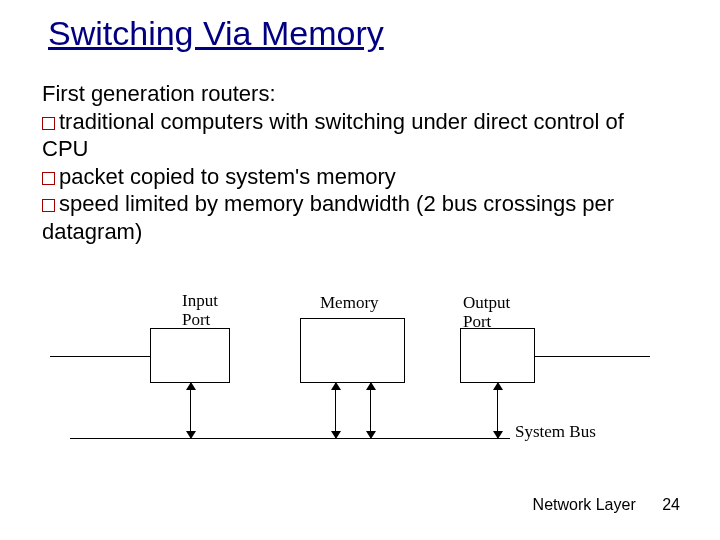 The image size is (720, 540). What do you see at coordinates (228, 176) in the screenshot?
I see `bullet-2-text: packet copied to system's memory` at bounding box center [228, 176].